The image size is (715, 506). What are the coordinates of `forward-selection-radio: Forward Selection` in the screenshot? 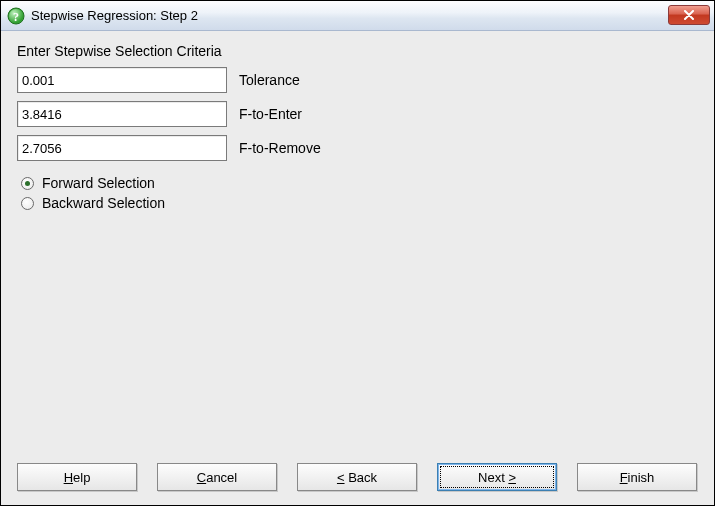 It's located at (360, 183).